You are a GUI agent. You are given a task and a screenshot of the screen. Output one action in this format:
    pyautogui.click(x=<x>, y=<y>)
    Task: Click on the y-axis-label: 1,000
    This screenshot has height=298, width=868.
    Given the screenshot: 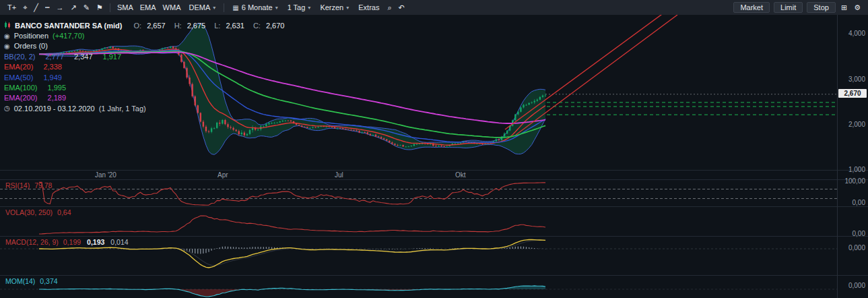 What is the action you would take?
    pyautogui.click(x=852, y=170)
    